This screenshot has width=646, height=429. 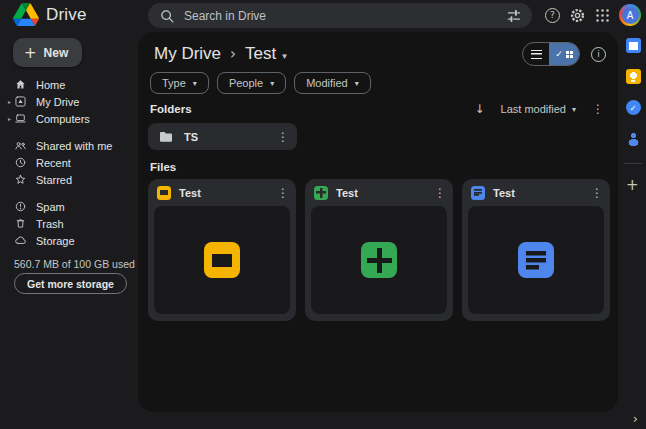 What do you see at coordinates (66, 15) in the screenshot?
I see `app-title: Drive` at bounding box center [66, 15].